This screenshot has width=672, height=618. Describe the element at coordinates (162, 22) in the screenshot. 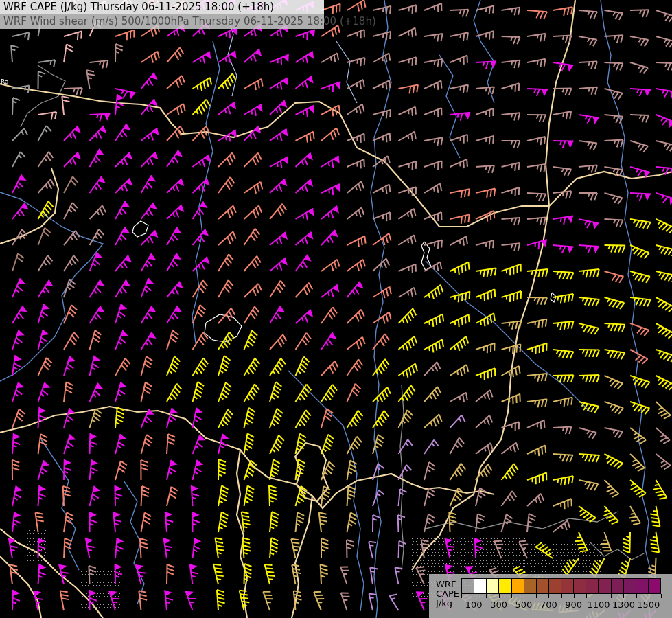

I see `title-line-windshear: WRF Wind shear (m/s) 500/1000hPa Thursda…` at that location.